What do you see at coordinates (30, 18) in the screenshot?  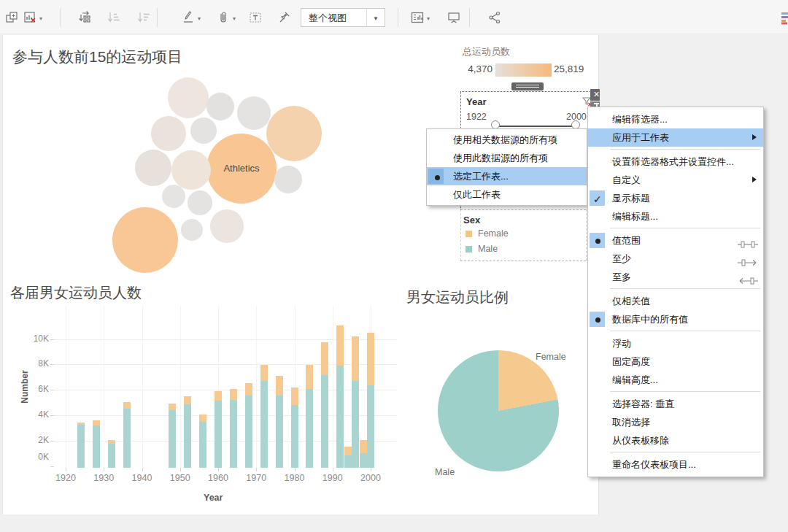 I see `clear-sheet-icon` at bounding box center [30, 18].